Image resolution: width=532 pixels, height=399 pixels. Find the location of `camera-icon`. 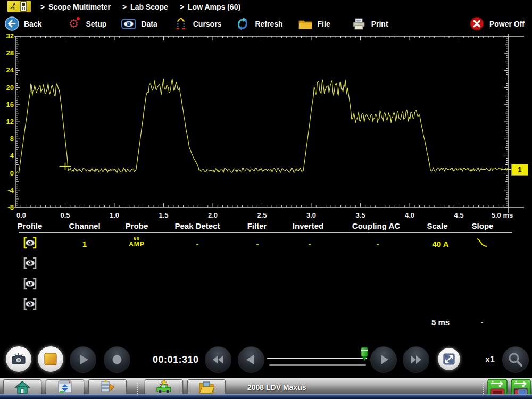

camera-icon is located at coordinates (19, 359).